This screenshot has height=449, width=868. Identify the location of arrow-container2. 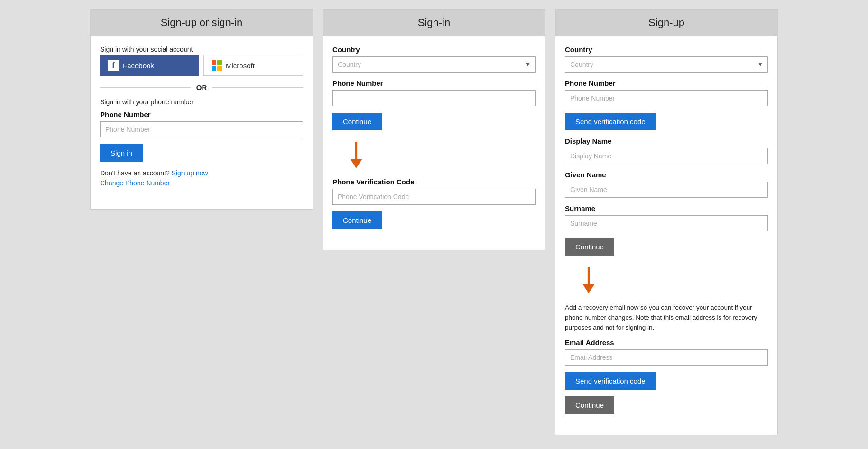
(666, 281).